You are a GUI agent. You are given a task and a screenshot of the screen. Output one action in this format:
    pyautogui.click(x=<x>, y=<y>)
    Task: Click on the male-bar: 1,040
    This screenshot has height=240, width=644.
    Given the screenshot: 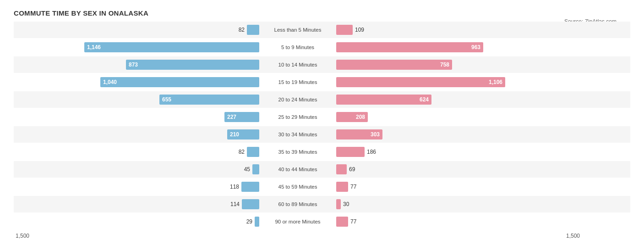 What is the action you would take?
    pyautogui.click(x=180, y=82)
    